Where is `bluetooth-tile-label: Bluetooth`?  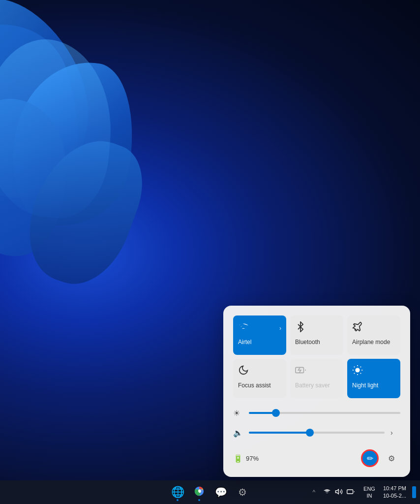 bluetooth-tile-label: Bluetooth is located at coordinates (308, 342).